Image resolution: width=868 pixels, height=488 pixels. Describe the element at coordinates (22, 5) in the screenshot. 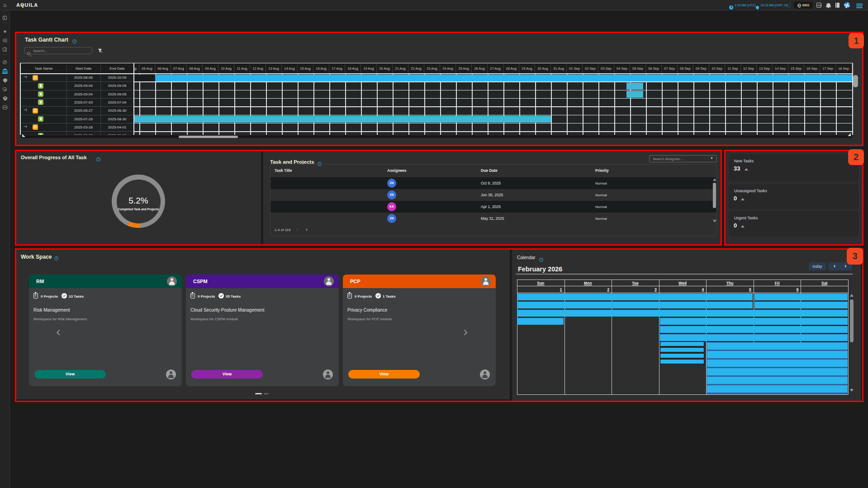

I see `logo-dot` at that location.